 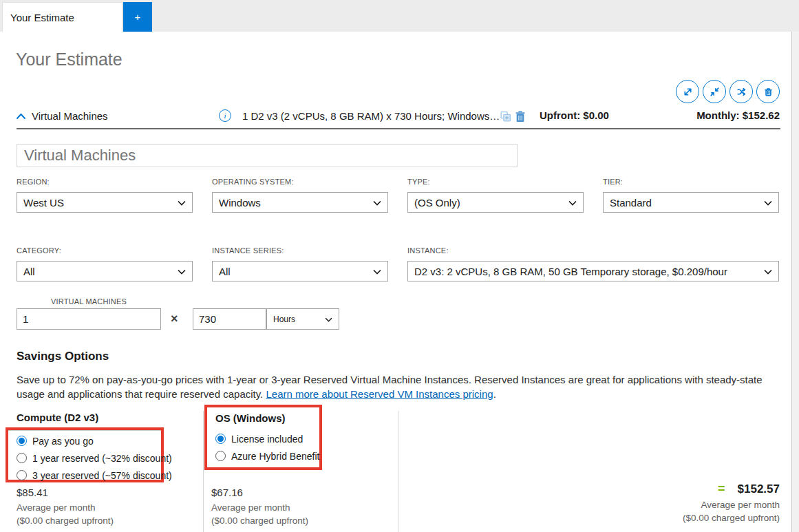 I want to click on radio-license-included: License included, so click(x=267, y=439).